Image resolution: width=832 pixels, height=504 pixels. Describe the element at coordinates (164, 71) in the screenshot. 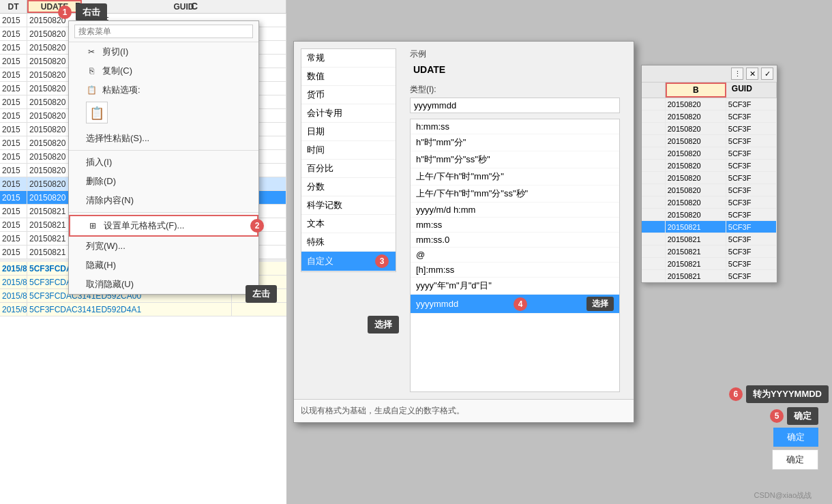

I see `menu-item-copy: ⎘ 复制(C)` at that location.